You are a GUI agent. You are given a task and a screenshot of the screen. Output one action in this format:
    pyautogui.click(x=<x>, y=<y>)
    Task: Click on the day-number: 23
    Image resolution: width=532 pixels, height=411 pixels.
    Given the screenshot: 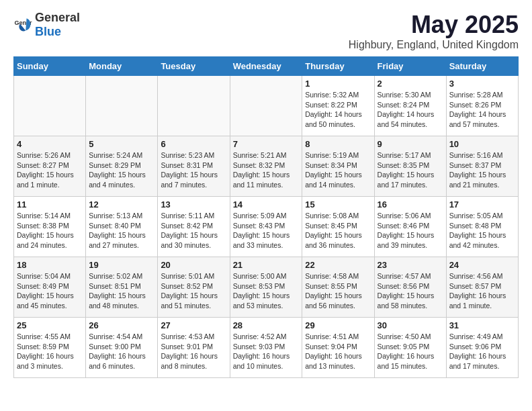 What is the action you would take?
    pyautogui.click(x=410, y=265)
    